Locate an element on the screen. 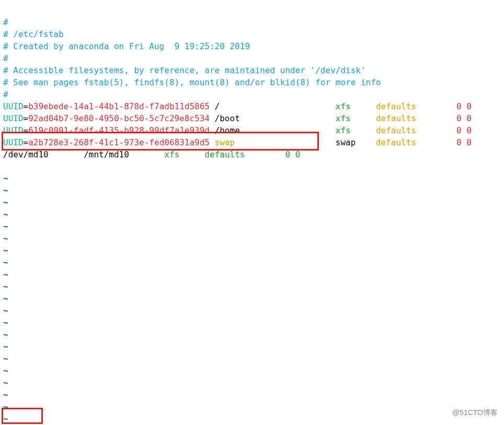 This screenshot has width=504, height=425. uuid-value: 92ad04b7-9e80-4950-bc50-5c7c29e8c534 is located at coordinates (119, 118).